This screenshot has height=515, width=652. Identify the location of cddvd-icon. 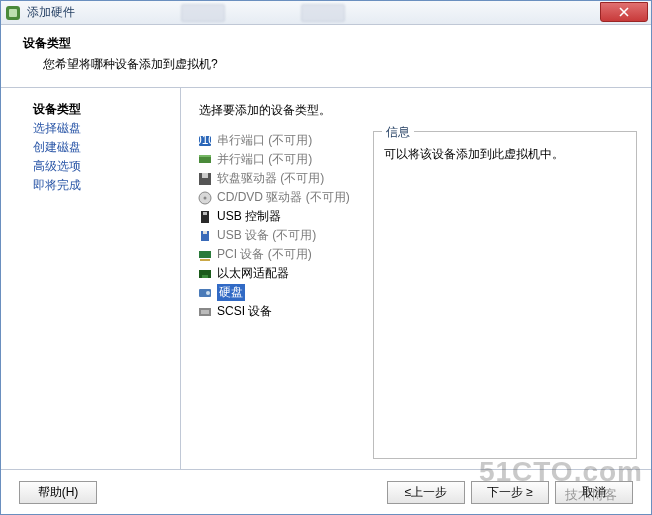
(205, 198).